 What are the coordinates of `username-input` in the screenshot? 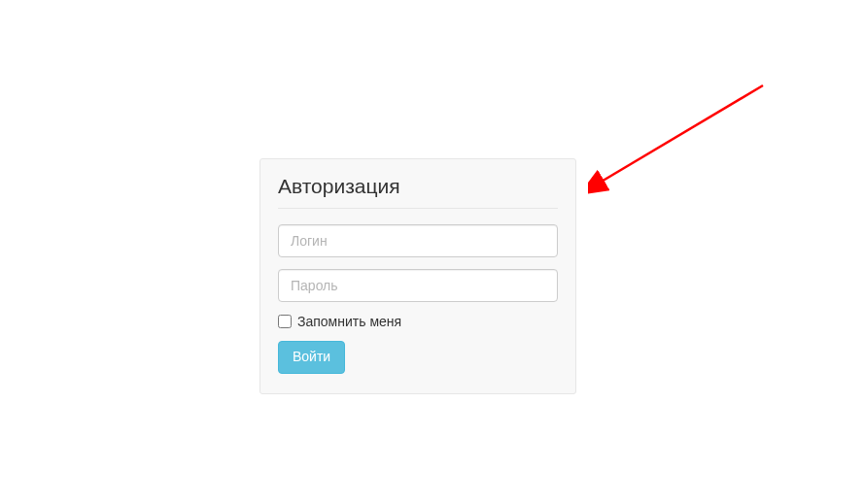 It's located at (418, 241).